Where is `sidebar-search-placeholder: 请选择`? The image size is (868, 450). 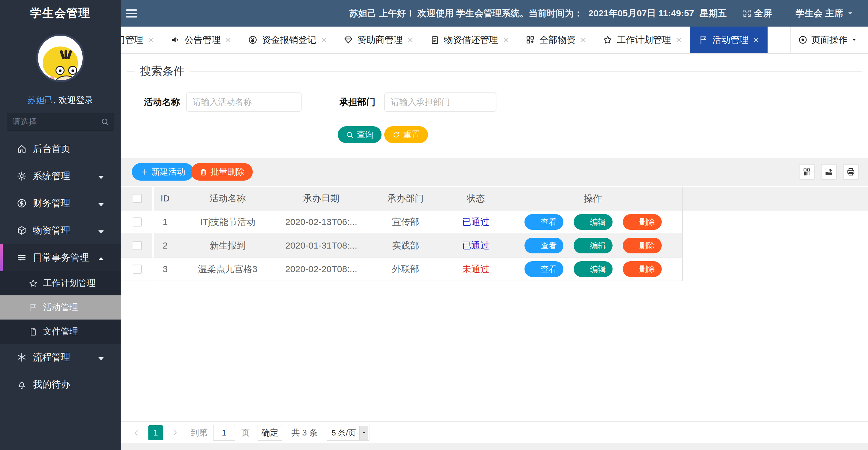 sidebar-search-placeholder: 请选择 is located at coordinates (25, 121).